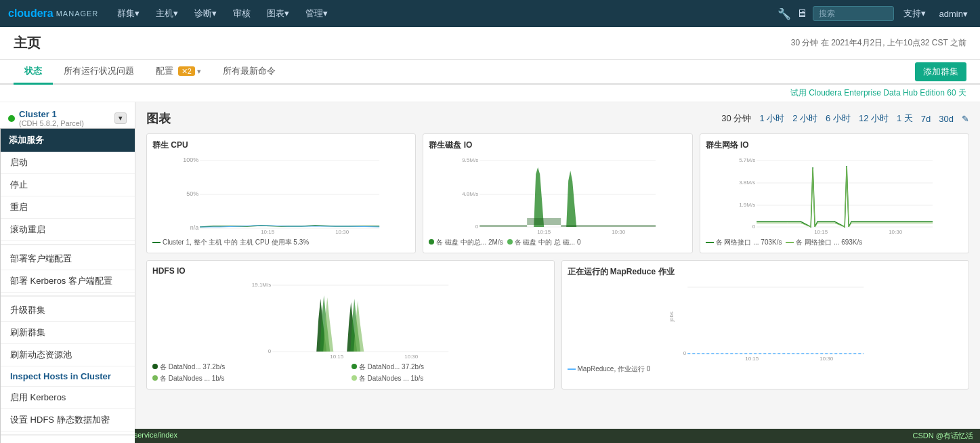 This screenshot has height=443, width=980. I want to click on status-credit: CSDN @有话忆活, so click(943, 436).